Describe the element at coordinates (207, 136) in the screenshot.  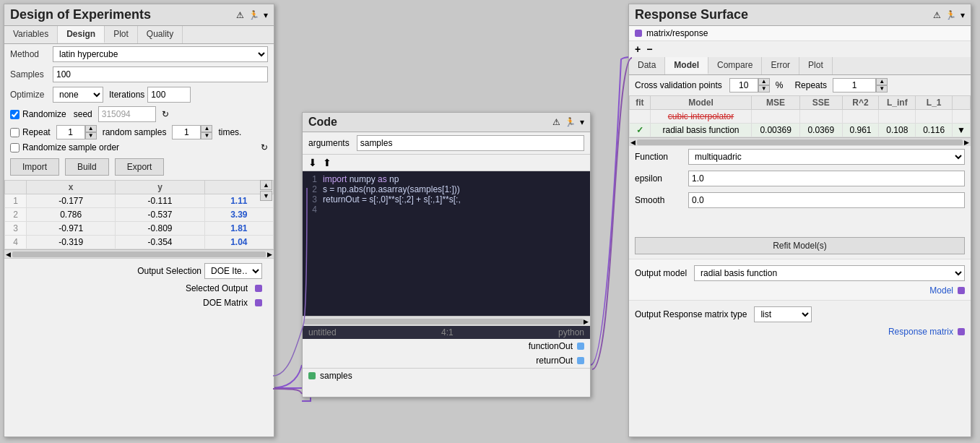
I see `random-down: ▼` at that location.